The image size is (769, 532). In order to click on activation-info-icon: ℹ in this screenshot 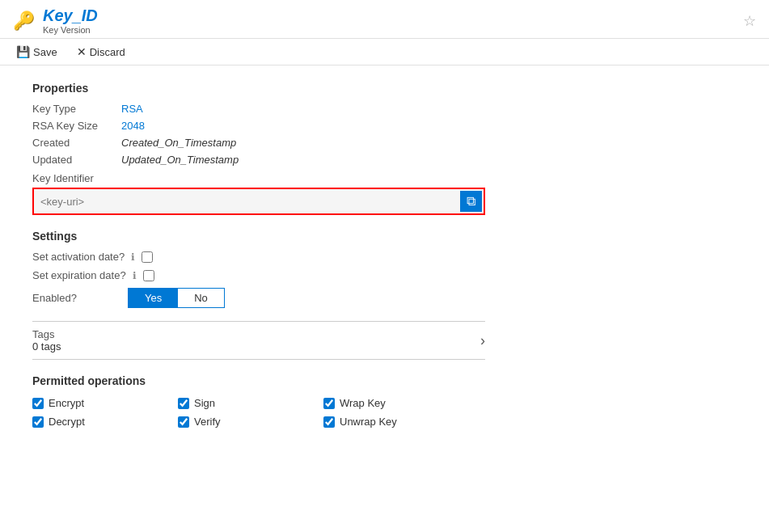, I will do `click(133, 257)`.